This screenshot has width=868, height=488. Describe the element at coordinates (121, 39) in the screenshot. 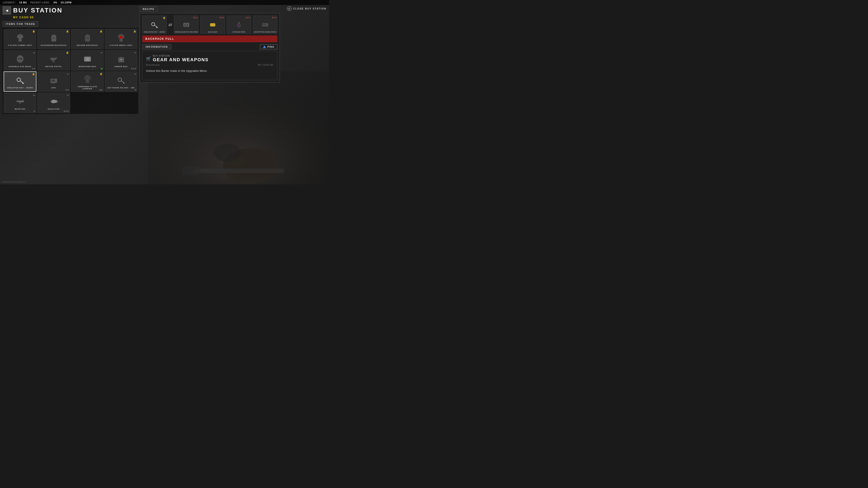

I see `item-3-plate-medic-vest: 🔒 3-PLATE MEDIC VEST` at that location.